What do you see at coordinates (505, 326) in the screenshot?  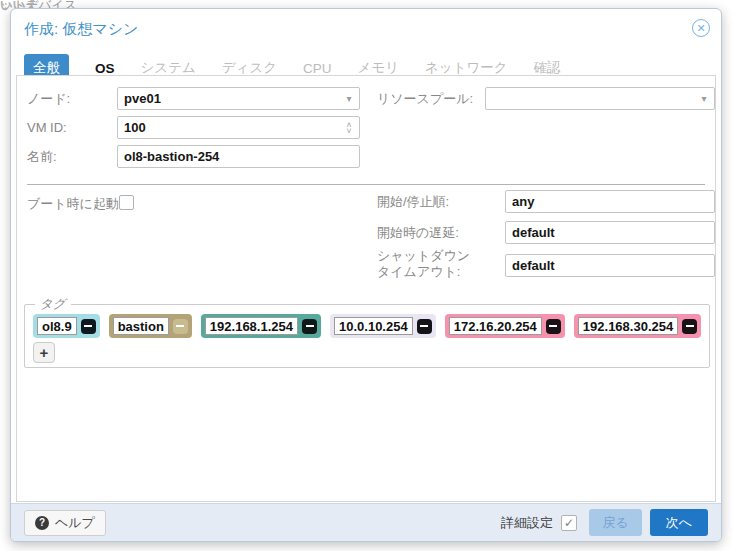 I see `tag-chip: 172.16.20.254` at bounding box center [505, 326].